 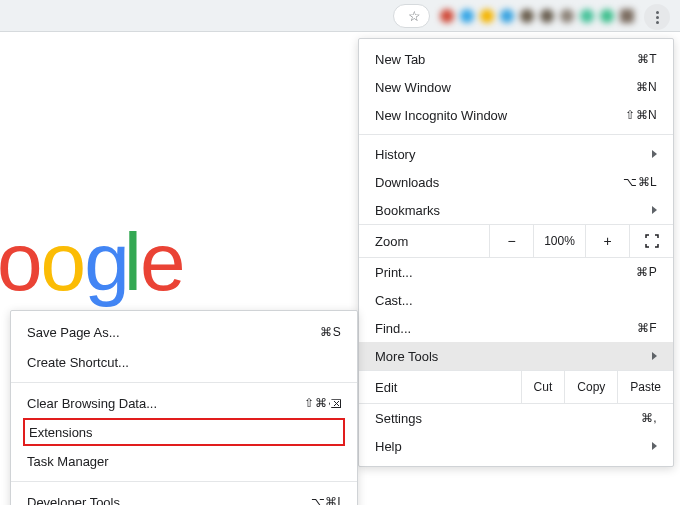 I want to click on google-logo-partial: oogle, so click(x=92, y=262).